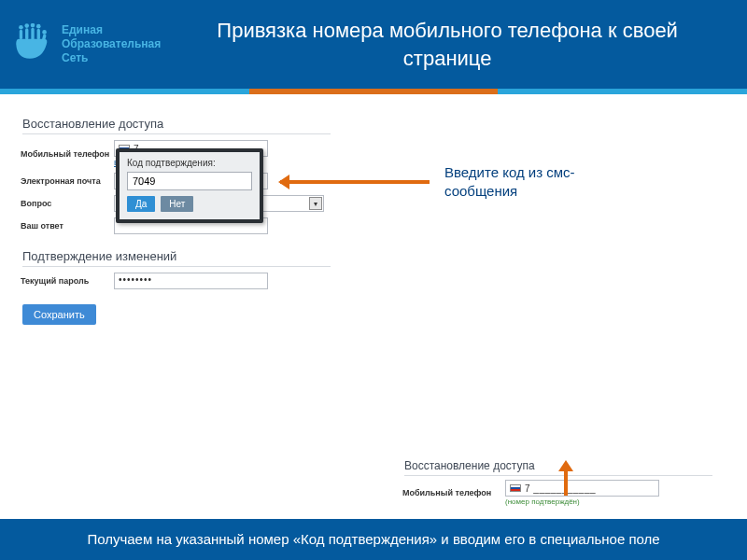  Describe the element at coordinates (374, 539) in the screenshot. I see `footer-instruction: Получаем на указанный номер «Код подтвер…` at that location.